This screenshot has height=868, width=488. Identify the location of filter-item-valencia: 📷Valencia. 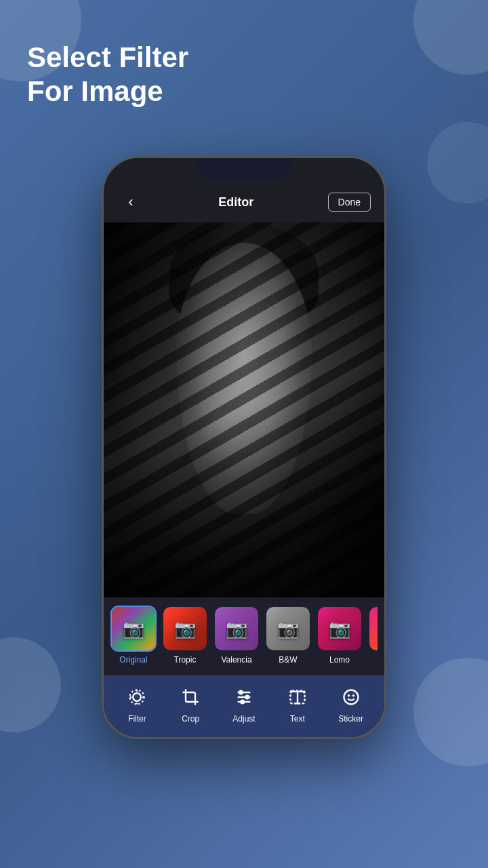
(237, 635).